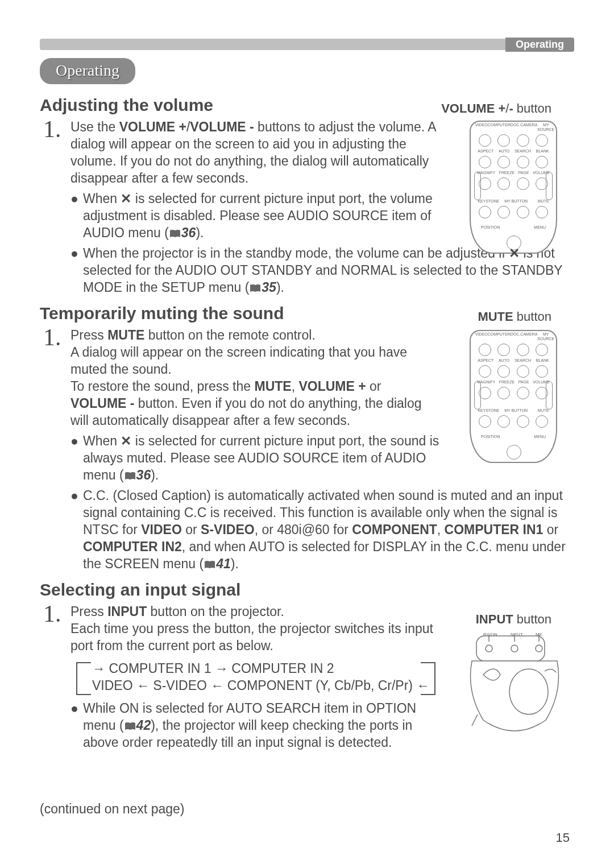 This screenshot has height=868, width=614. I want to click on header-category: Operating, so click(540, 44).